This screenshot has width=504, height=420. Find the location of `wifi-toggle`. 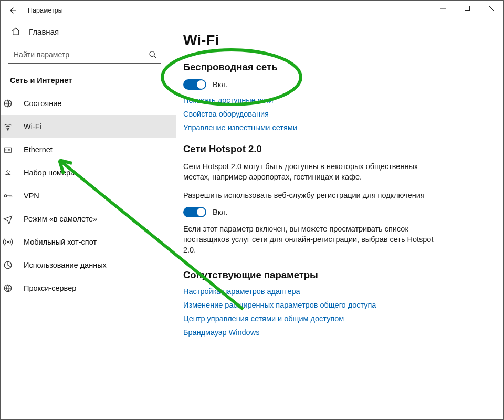

wifi-toggle is located at coordinates (195, 85).